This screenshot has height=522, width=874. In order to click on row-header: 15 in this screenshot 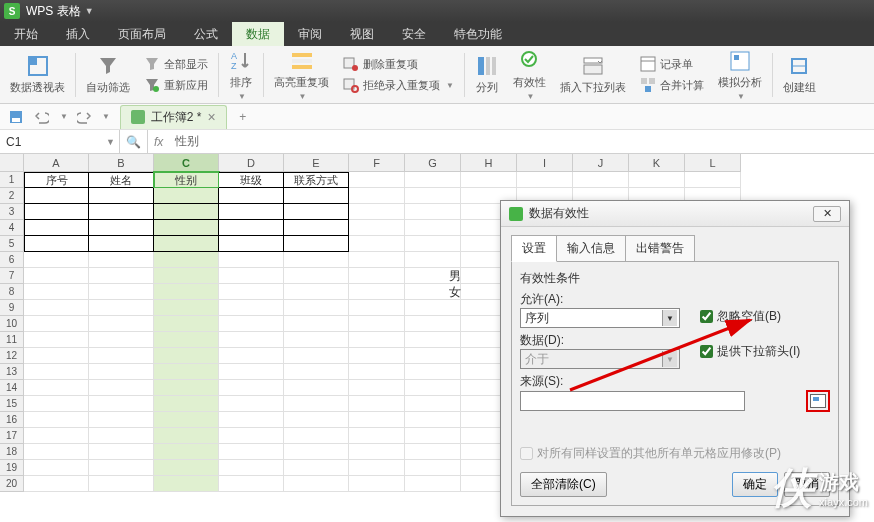, I will do `click(12, 404)`.